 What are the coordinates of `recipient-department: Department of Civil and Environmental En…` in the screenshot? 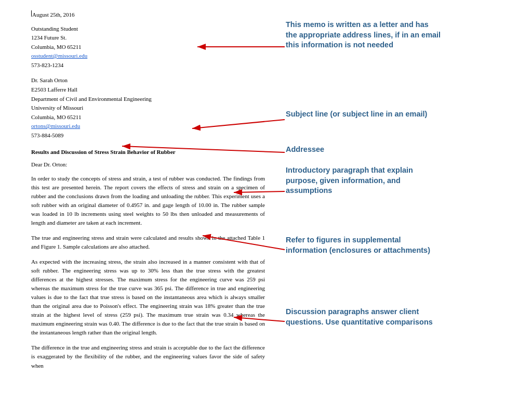 It's located at (148, 99).